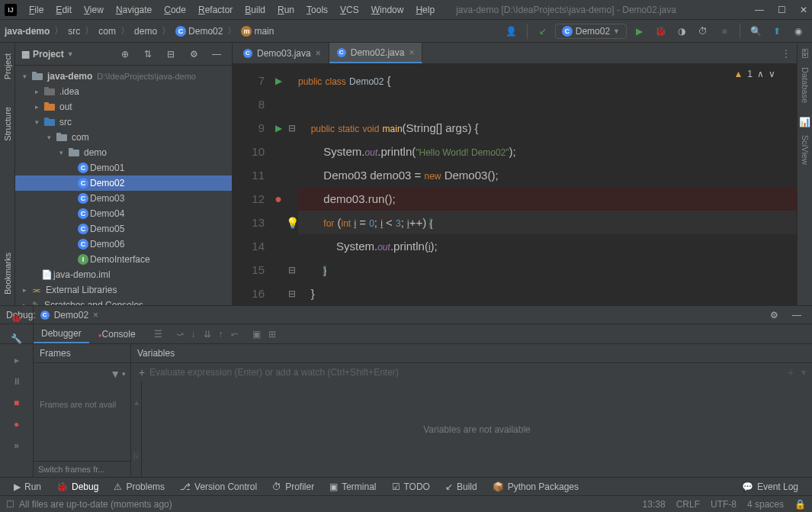 This screenshot has width=812, height=512. I want to click on crumb-Demo02: CDemo02, so click(199, 31).